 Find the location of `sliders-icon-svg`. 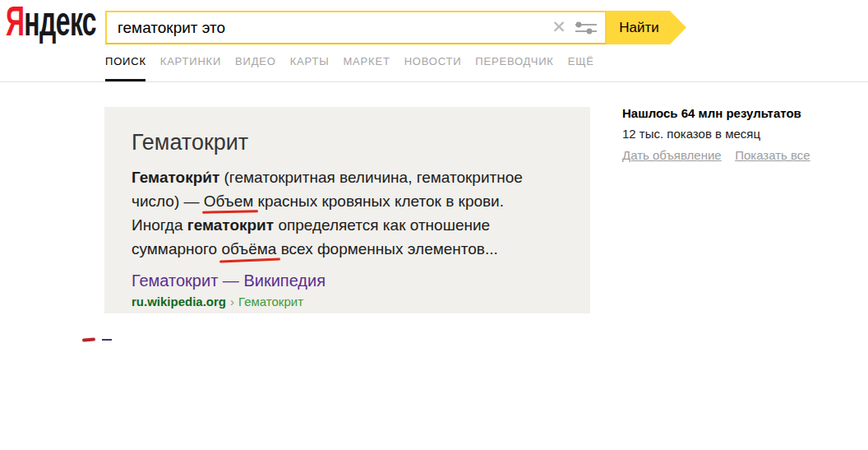

sliders-icon-svg is located at coordinates (586, 28).